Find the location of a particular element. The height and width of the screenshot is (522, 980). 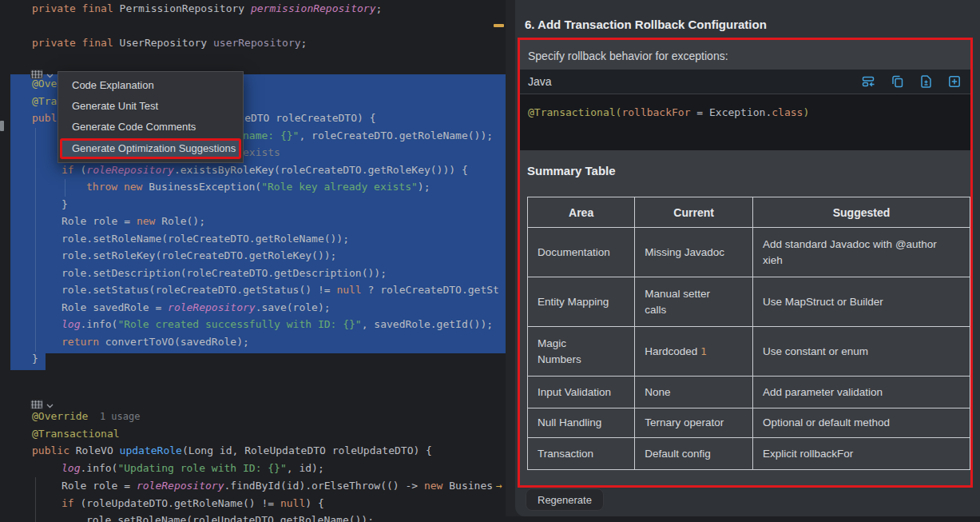

code-line: role.setRoleKey(roleCreateDTO.getRoleKey… is located at coordinates (199, 256).